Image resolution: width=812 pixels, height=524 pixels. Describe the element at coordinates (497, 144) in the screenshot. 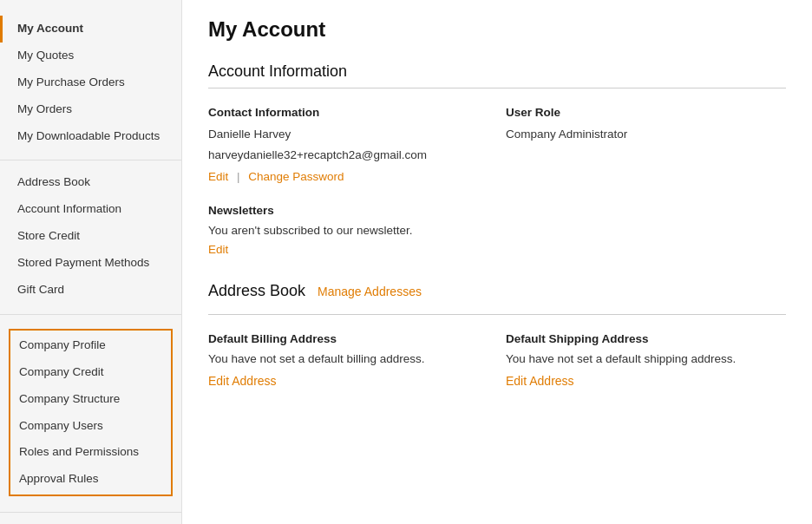

I see `account-info-columns: Contact Information Danielle Harvey harv…` at that location.